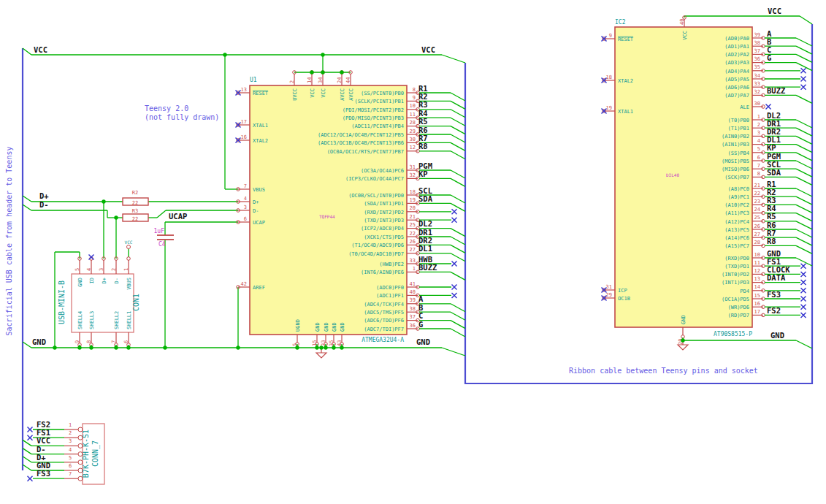 The height and width of the screenshot is (504, 826). I want to click on dminus-net-wires, so click(130, 232).